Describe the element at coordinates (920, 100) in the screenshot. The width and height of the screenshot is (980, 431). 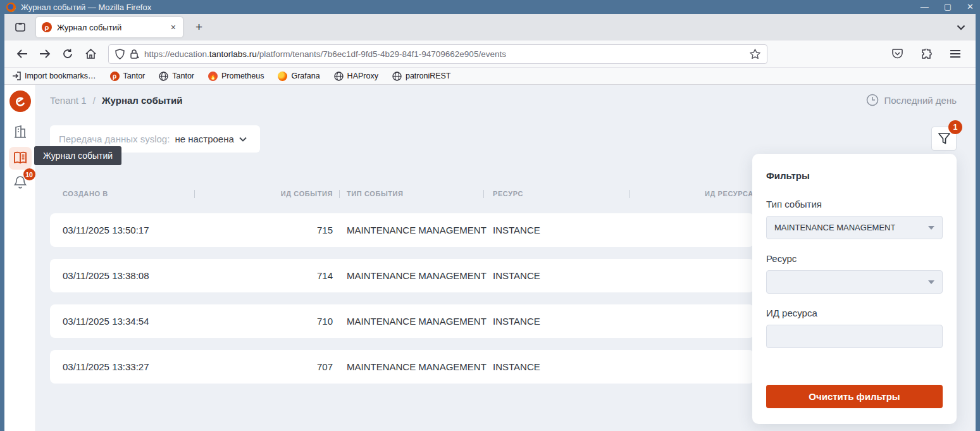
I see `period-label: Последний день` at that location.